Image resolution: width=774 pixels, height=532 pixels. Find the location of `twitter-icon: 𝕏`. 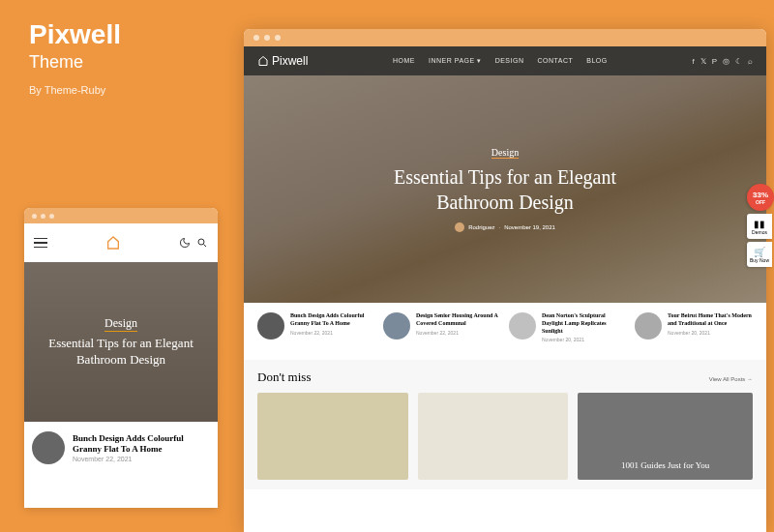

twitter-icon: 𝕏 is located at coordinates (703, 62).